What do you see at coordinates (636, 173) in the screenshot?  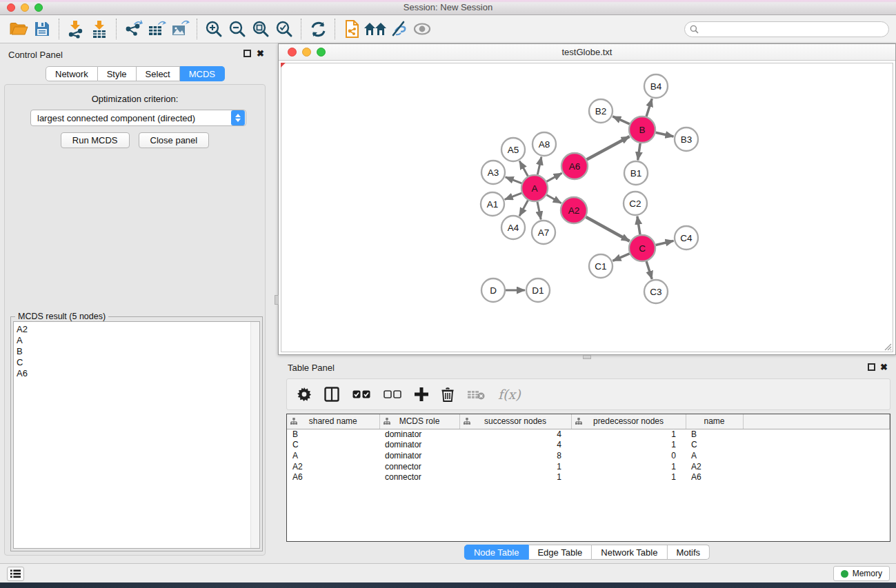 I see `node-B1: B1` at bounding box center [636, 173].